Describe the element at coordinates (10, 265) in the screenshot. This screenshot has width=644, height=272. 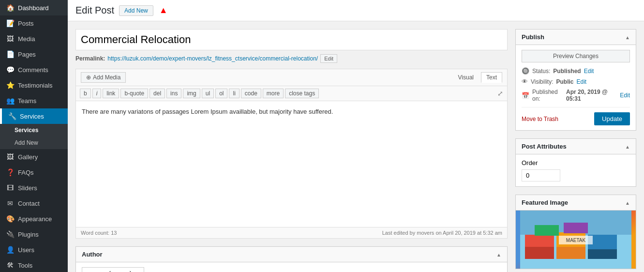
I see `tools-icon: 🛠` at that location.